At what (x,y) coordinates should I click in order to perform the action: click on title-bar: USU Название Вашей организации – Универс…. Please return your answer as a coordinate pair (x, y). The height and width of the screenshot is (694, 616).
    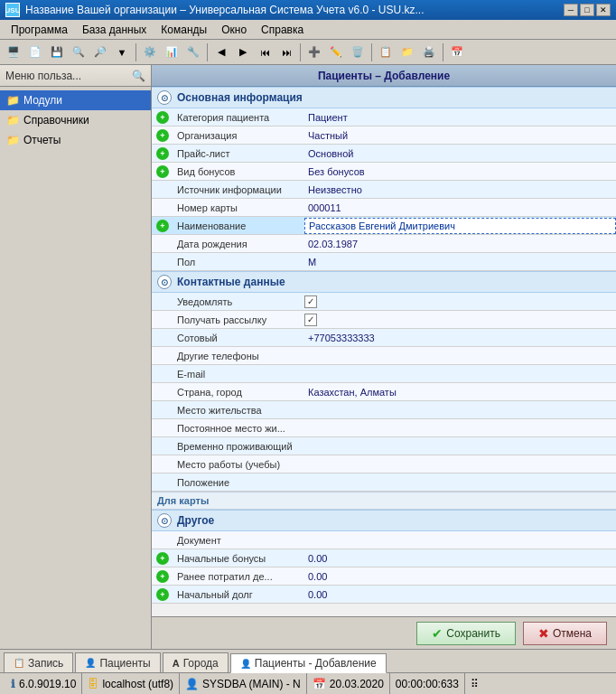
    Looking at the image, I should click on (308, 10).